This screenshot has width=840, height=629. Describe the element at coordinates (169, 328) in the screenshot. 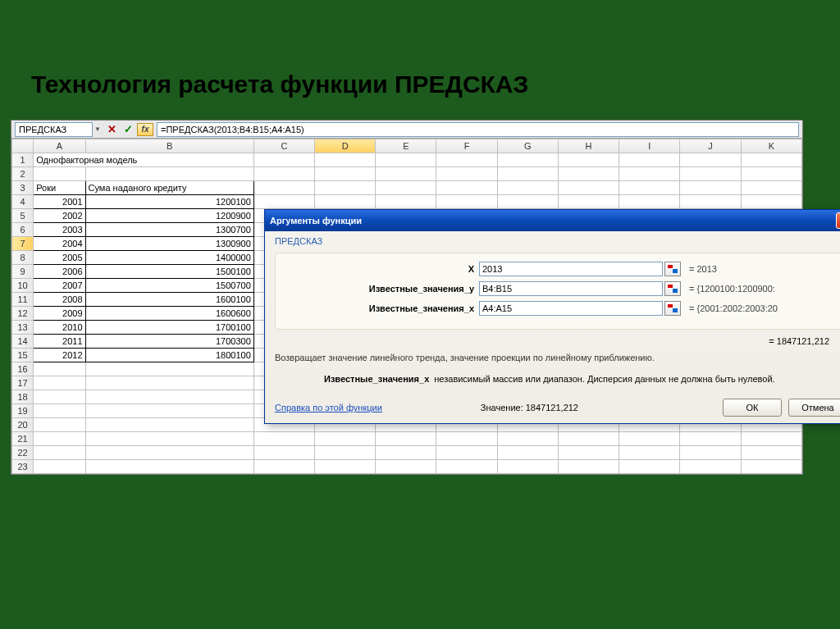

I see `cell: 1700100` at that location.